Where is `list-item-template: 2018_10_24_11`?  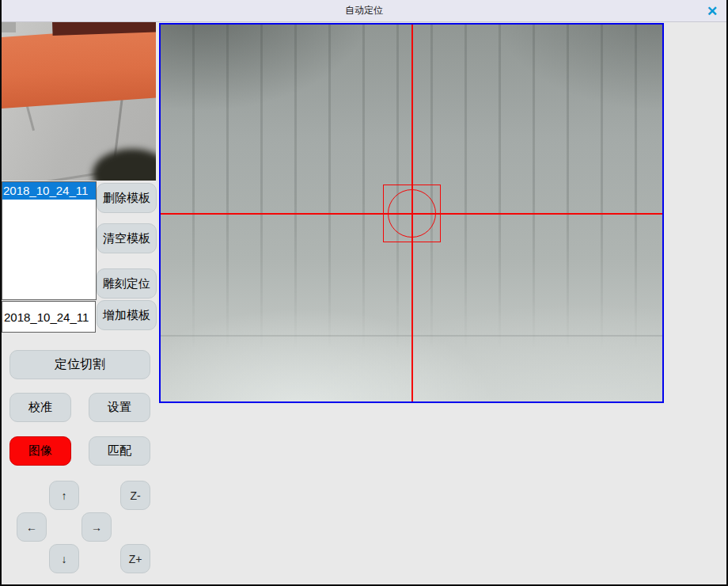
list-item-template: 2018_10_24_11 is located at coordinates (49, 191).